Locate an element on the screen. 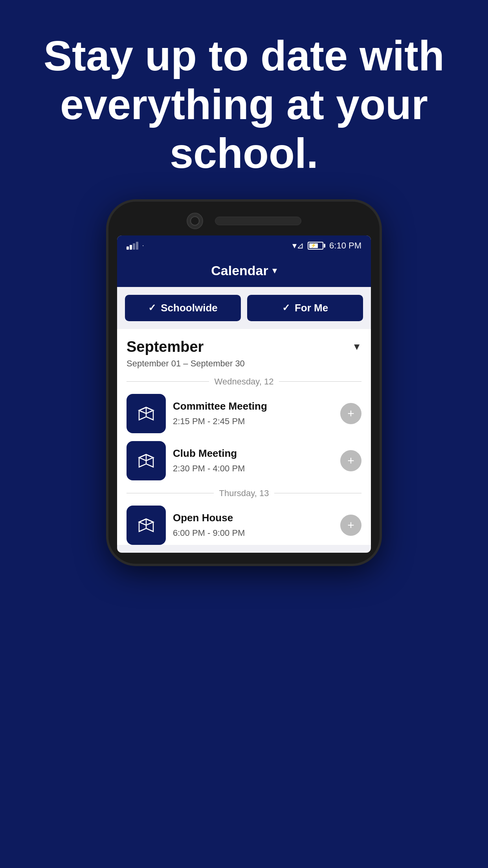  calendar-content: September ▼ September 01 – September 30 … is located at coordinates (244, 437).